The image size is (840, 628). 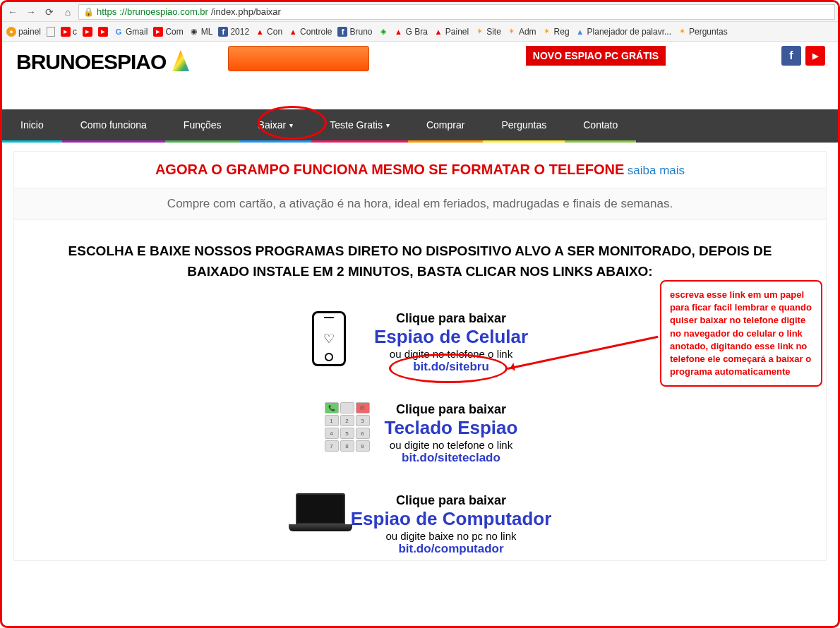 I want to click on bookmark-item: ◉ML, so click(x=201, y=32).